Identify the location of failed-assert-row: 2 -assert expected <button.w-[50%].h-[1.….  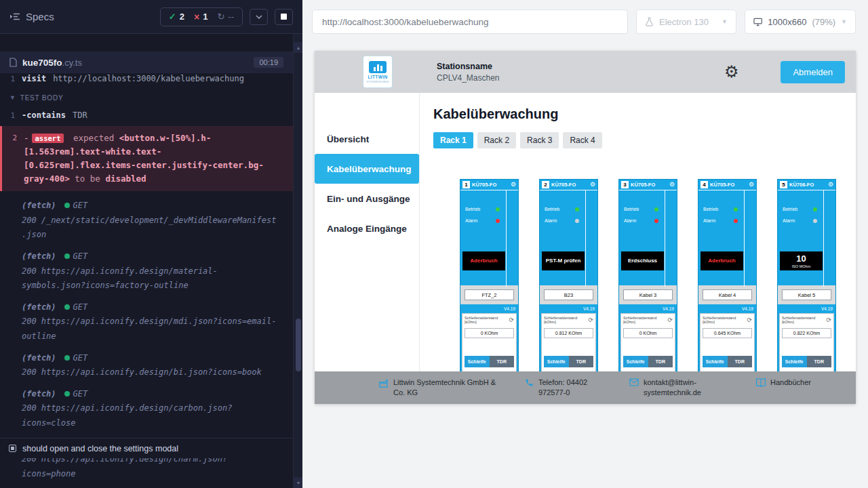
(146, 159).